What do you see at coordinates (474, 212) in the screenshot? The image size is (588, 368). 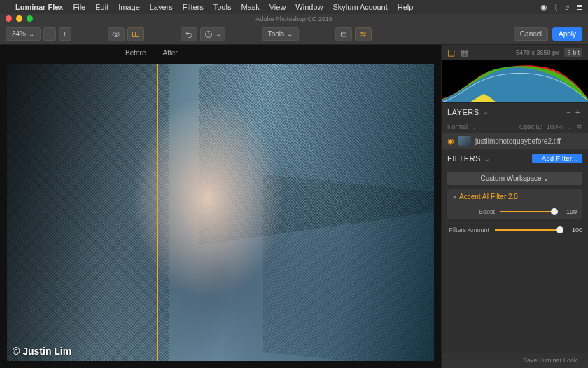 I see `boost-label: Boost` at bounding box center [474, 212].